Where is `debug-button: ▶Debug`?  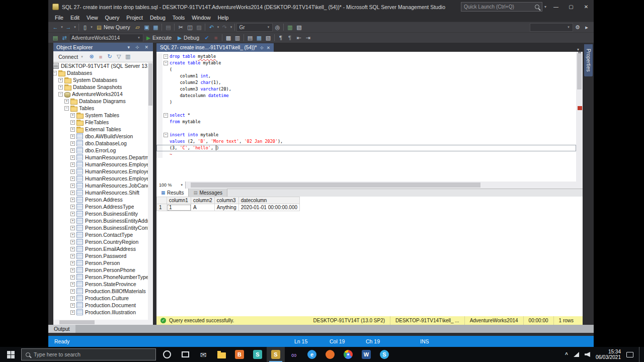
debug-button: ▶Debug is located at coordinates (188, 38).